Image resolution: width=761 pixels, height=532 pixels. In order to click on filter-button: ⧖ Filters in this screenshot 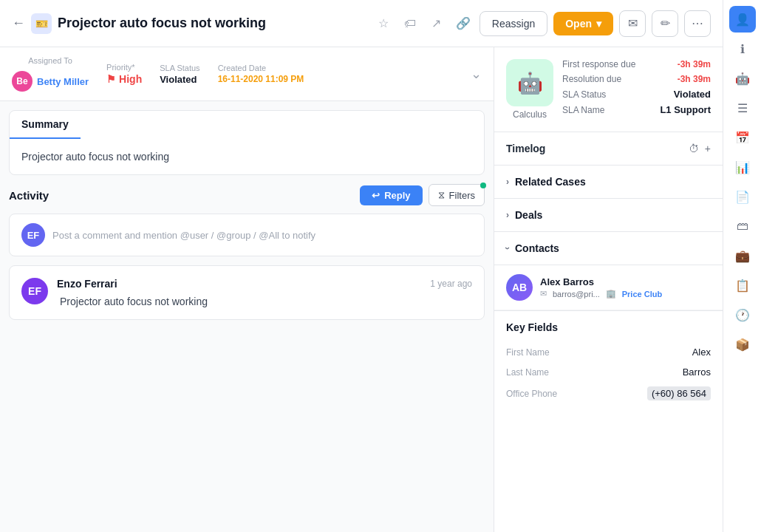, I will do `click(457, 195)`.